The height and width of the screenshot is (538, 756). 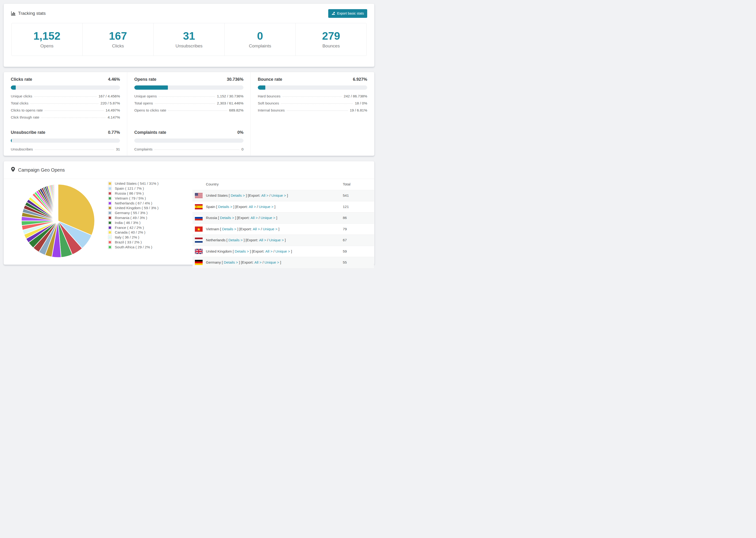 I want to click on country-table-row: United Kingdom[Details >][Export:All >/U…, so click(x=283, y=251).